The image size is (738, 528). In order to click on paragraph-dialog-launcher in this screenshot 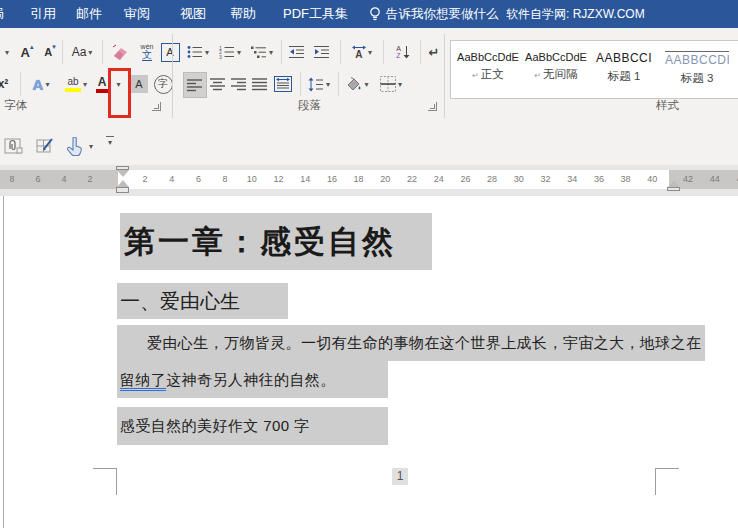, I will do `click(432, 106)`.